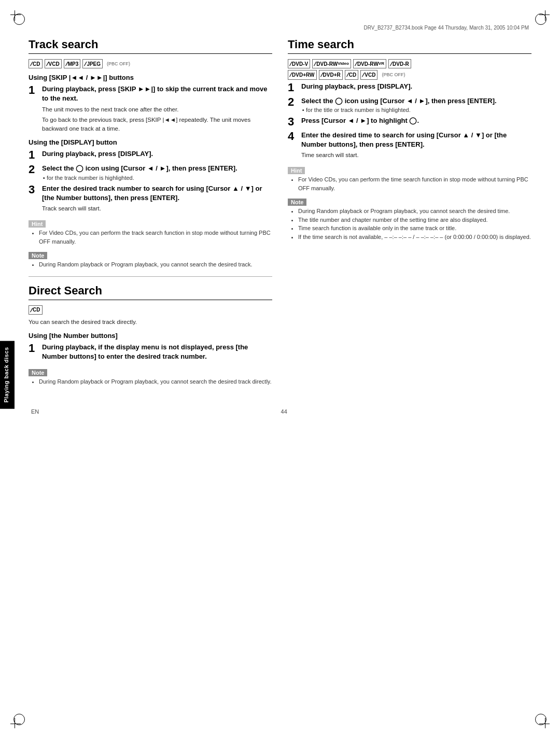  What do you see at coordinates (73, 64) in the screenshot?
I see `format-icon-mp3: /MP3` at bounding box center [73, 64].